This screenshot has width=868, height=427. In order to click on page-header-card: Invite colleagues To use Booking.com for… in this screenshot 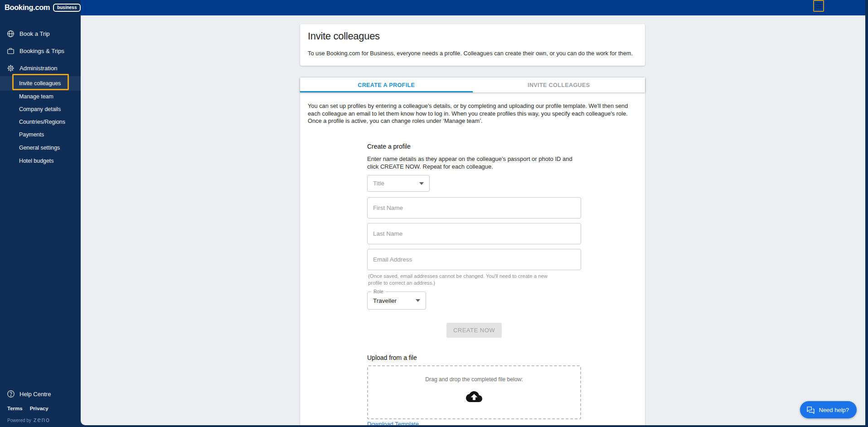, I will do `click(472, 45)`.